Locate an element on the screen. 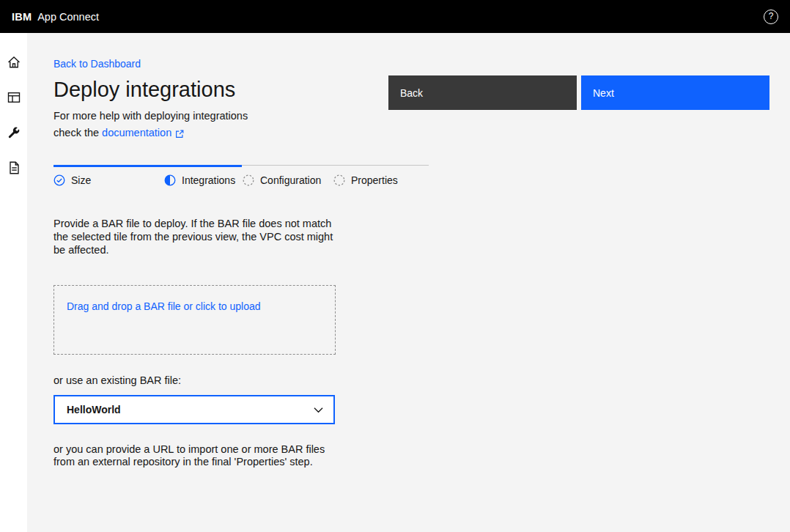 This screenshot has width=790, height=532. back-to-dashboard-link: Back to Dashboard is located at coordinates (97, 64).